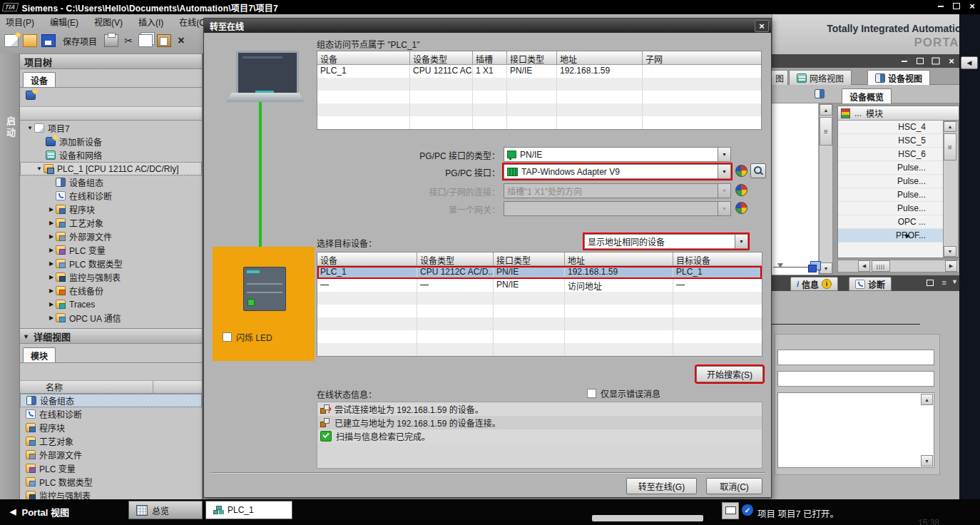  What do you see at coordinates (26, 337) in the screenshot?
I see `chevron-down-icon: ▾` at bounding box center [26, 337].